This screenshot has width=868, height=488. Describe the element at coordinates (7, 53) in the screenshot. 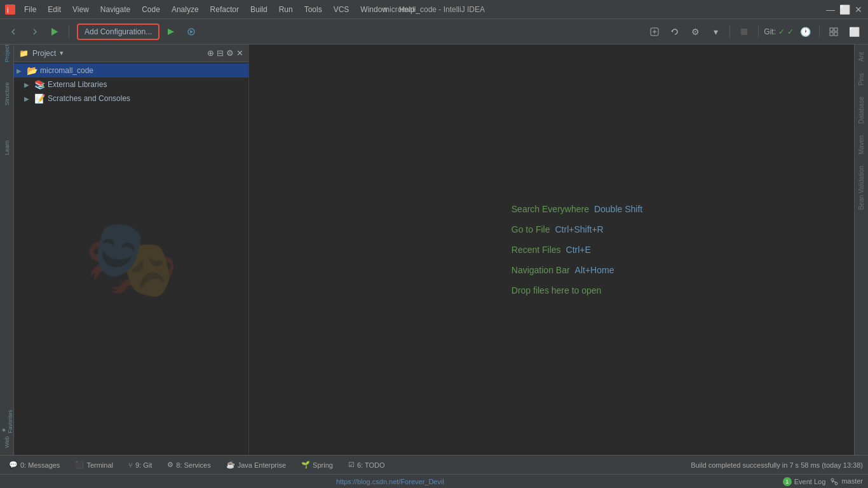

I see `left-icon-project: Project` at that location.